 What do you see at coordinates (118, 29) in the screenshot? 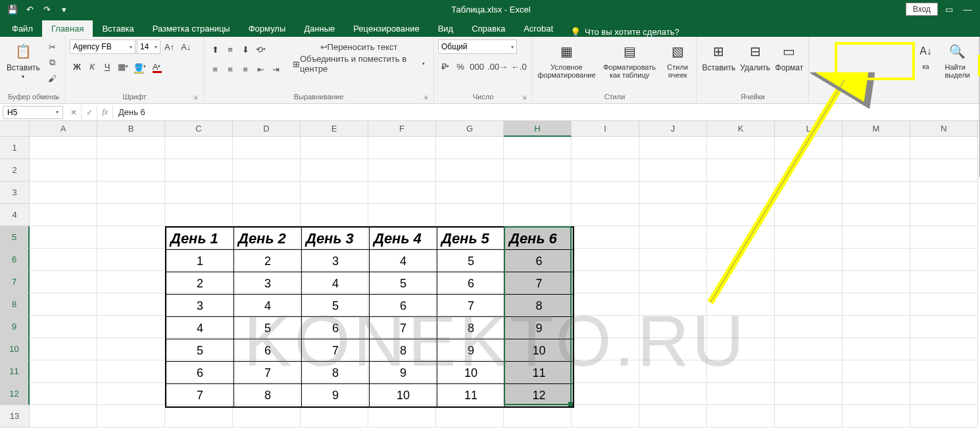
I see `tab-insert: Вставка` at bounding box center [118, 29].